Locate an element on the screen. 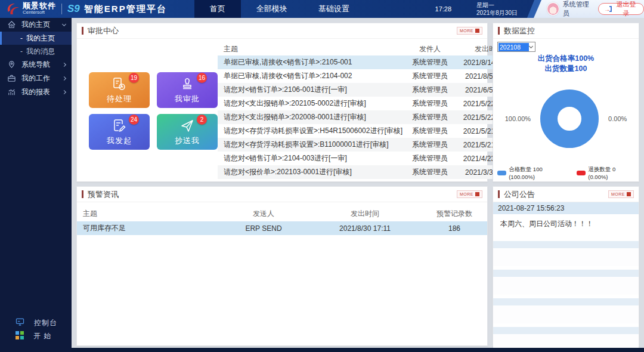  map-pin-icon is located at coordinates (12, 65).